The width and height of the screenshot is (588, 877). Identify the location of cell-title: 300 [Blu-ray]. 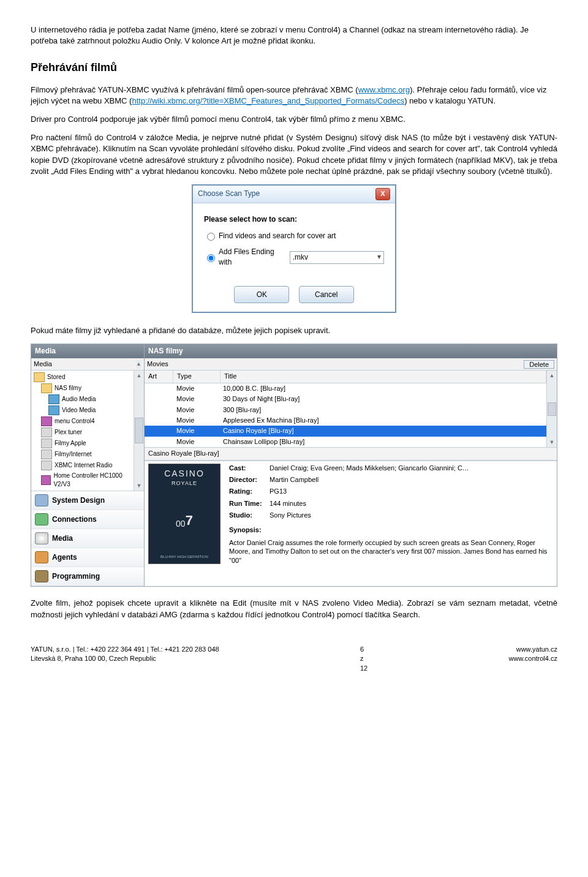
(383, 410).